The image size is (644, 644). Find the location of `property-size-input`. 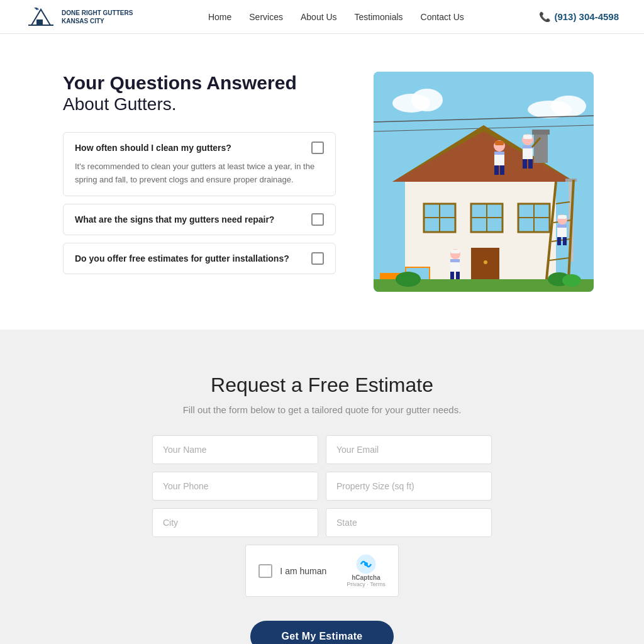

property-size-input is located at coordinates (409, 486).